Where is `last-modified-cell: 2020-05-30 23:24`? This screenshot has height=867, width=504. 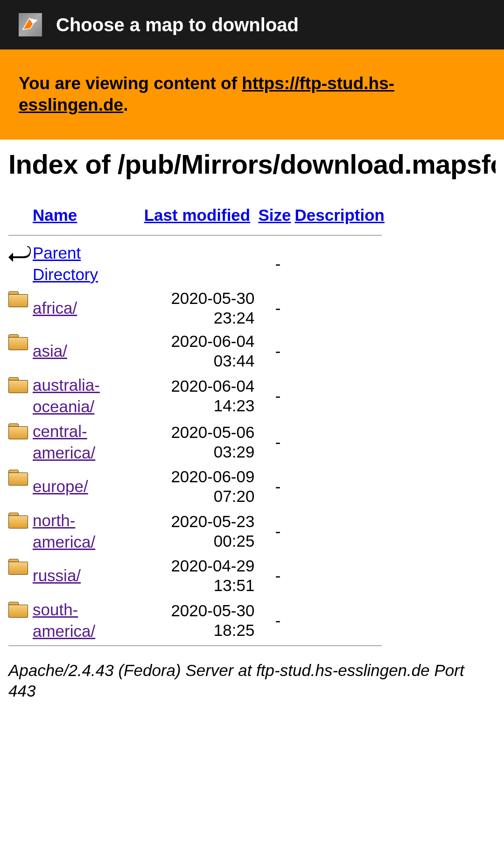 last-modified-cell: 2020-05-30 23:24 is located at coordinates (197, 308).